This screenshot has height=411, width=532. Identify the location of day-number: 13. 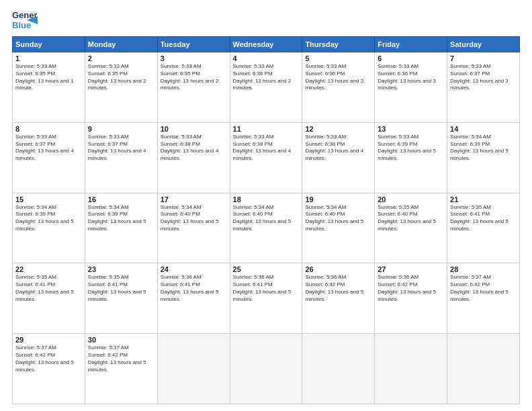
(411, 129).